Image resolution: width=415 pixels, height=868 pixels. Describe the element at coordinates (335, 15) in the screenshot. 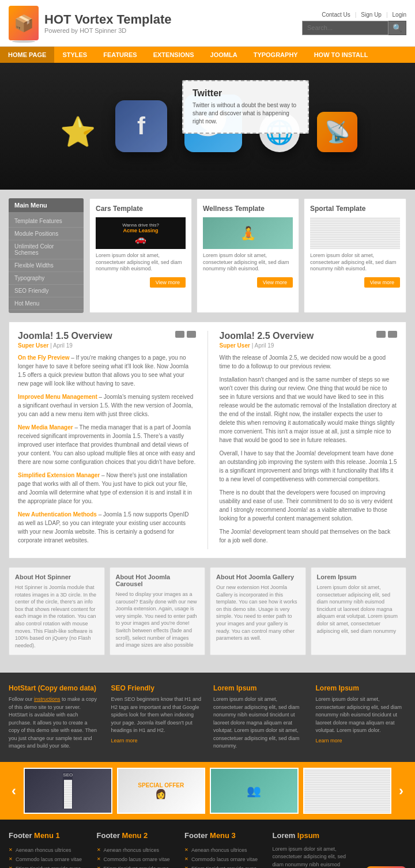

I see `contact-link: Contact Us` at that location.